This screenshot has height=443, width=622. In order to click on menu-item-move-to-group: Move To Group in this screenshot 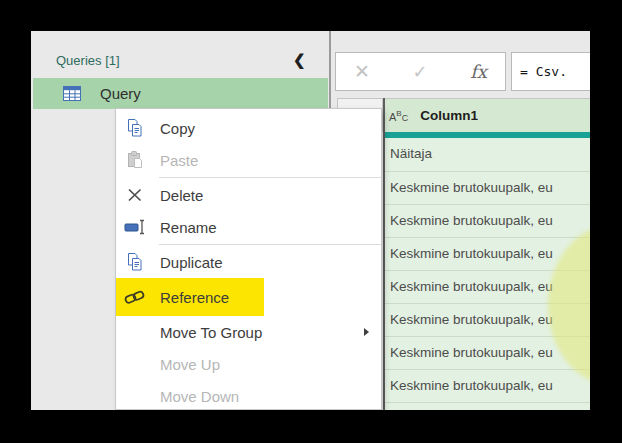, I will do `click(248, 332)`.